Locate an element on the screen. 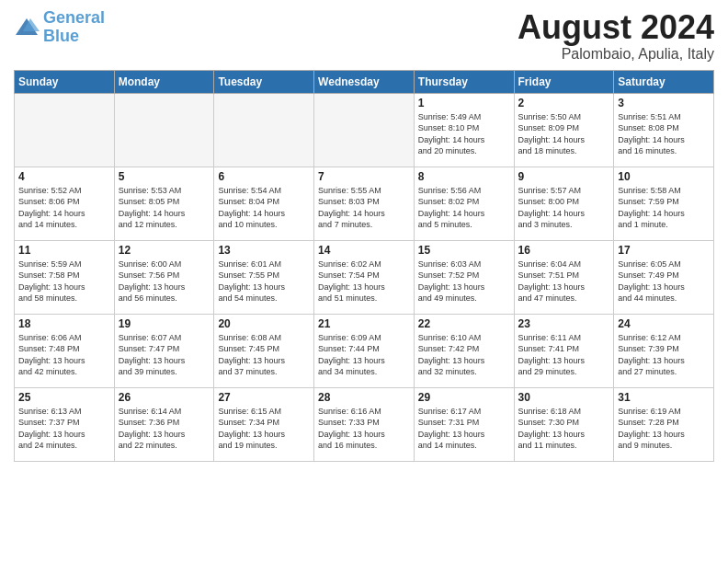 This screenshot has height=563, width=728. day-info: Sunrise: 6:00 AM Sunset: 7:56 PM Dayligh… is located at coordinates (165, 282).